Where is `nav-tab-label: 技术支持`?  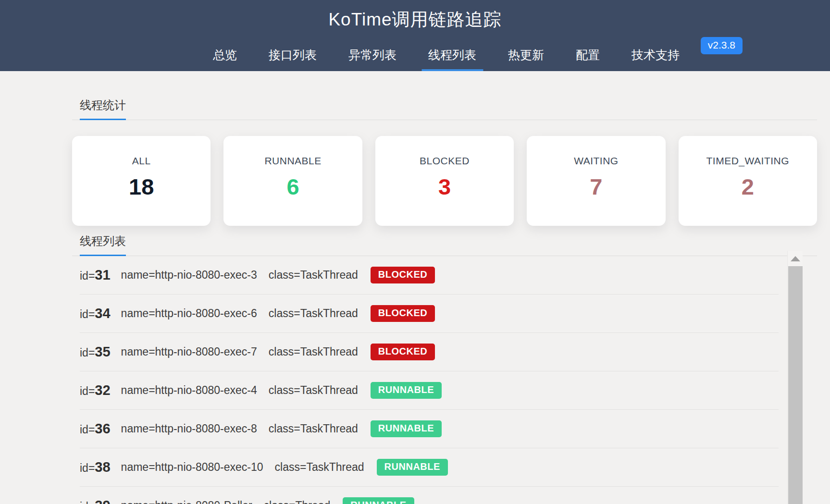 nav-tab-label: 技术支持 is located at coordinates (656, 55).